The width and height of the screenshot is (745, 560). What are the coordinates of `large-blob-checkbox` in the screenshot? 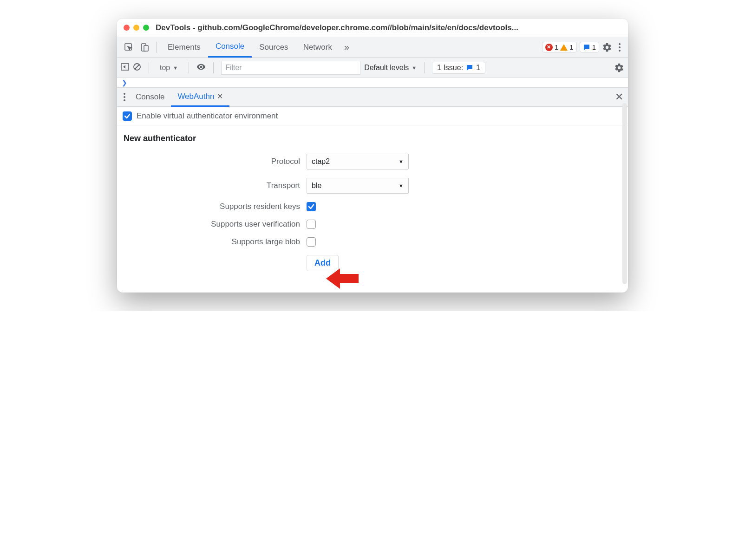 It's located at (311, 242).